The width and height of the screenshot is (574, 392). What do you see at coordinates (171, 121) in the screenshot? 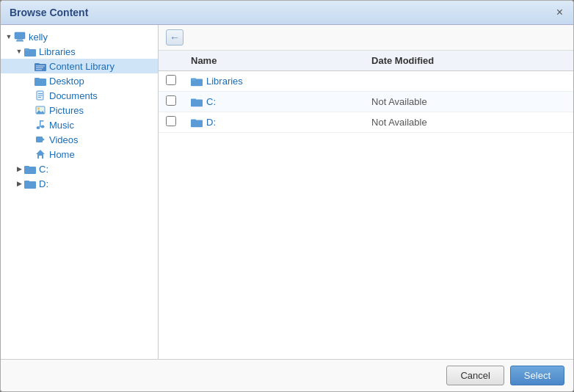
I see `row-checkbox-d` at bounding box center [171, 121].